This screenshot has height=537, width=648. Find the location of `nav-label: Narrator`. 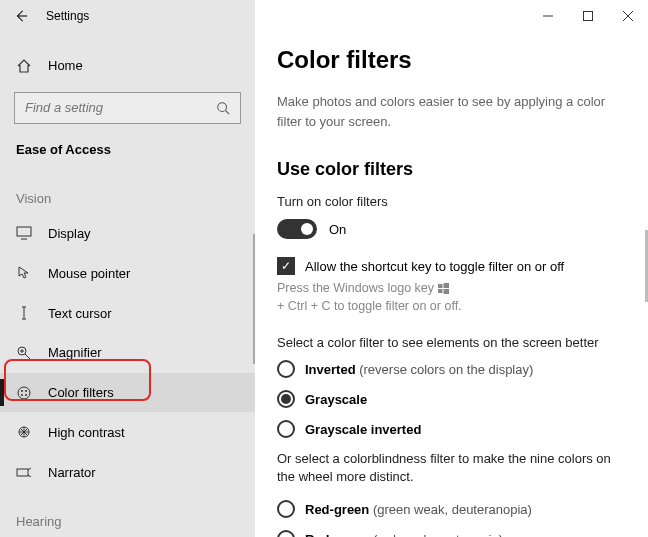

nav-label: Narrator is located at coordinates (72, 472).